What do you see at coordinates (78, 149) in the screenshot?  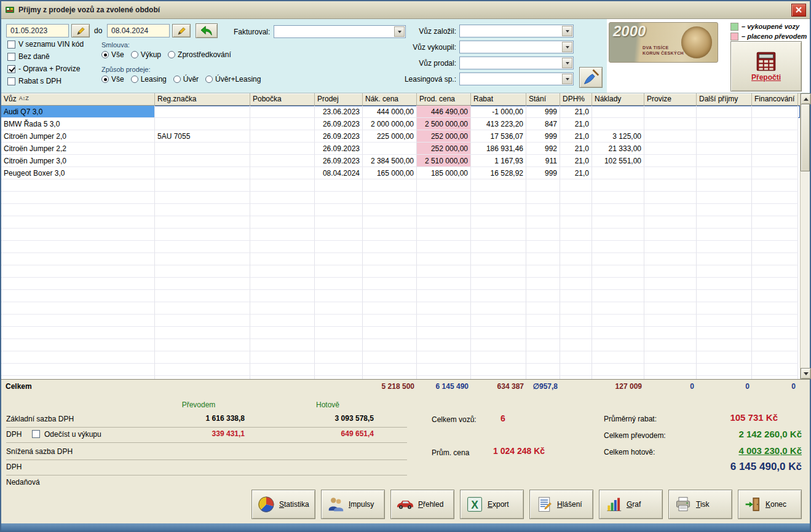 I see `table-cell: Citroën Jumper 2,2` at bounding box center [78, 149].